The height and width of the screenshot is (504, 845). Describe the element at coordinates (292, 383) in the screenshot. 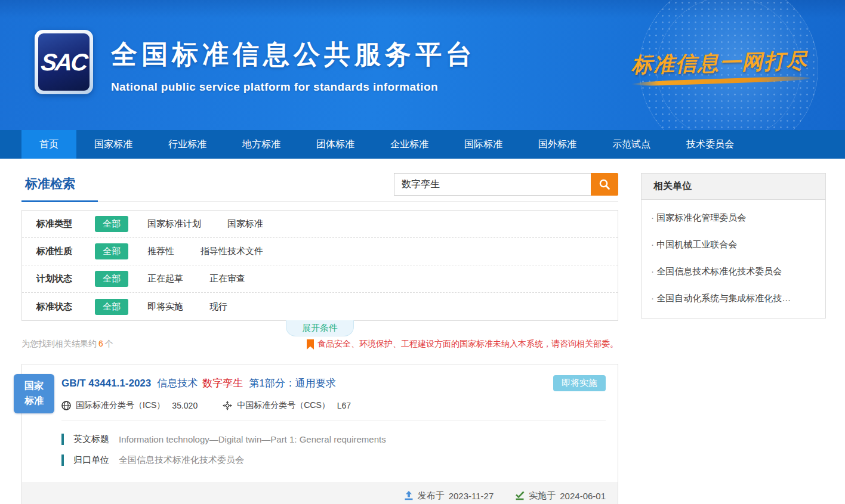

I see `standard-title-part: 第1部分：通用要求` at that location.